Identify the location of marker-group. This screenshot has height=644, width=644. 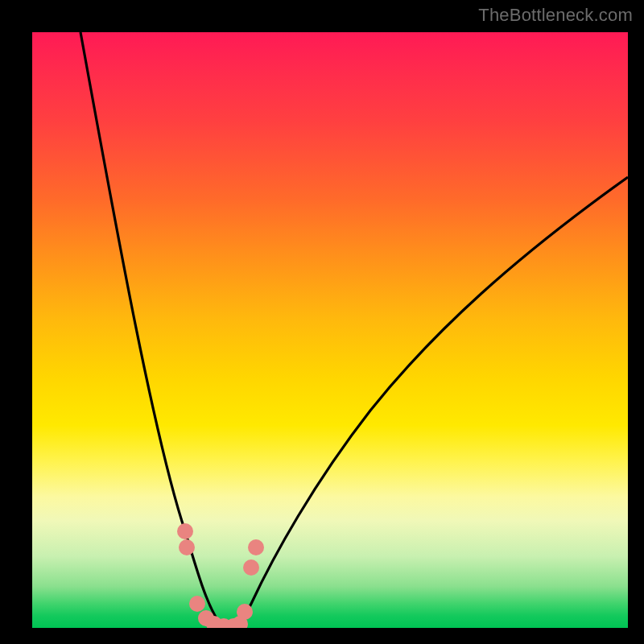
(221, 576).